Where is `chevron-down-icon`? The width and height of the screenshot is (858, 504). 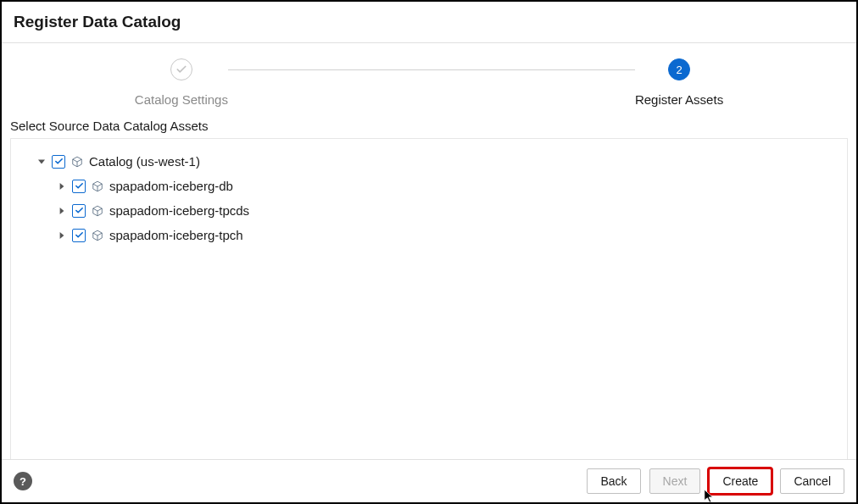
chevron-down-icon is located at coordinates (42, 162).